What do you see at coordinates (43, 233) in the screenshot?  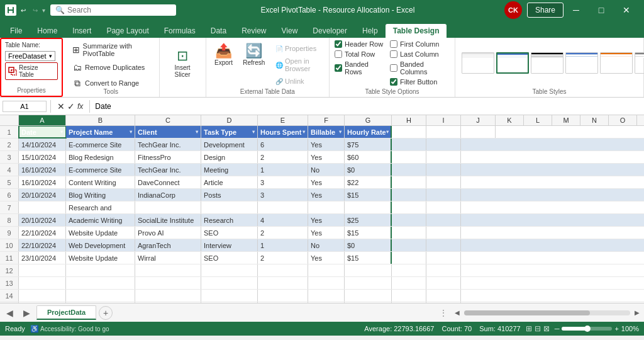 I see `cell-date-9: 22/10/2024` at bounding box center [43, 233].